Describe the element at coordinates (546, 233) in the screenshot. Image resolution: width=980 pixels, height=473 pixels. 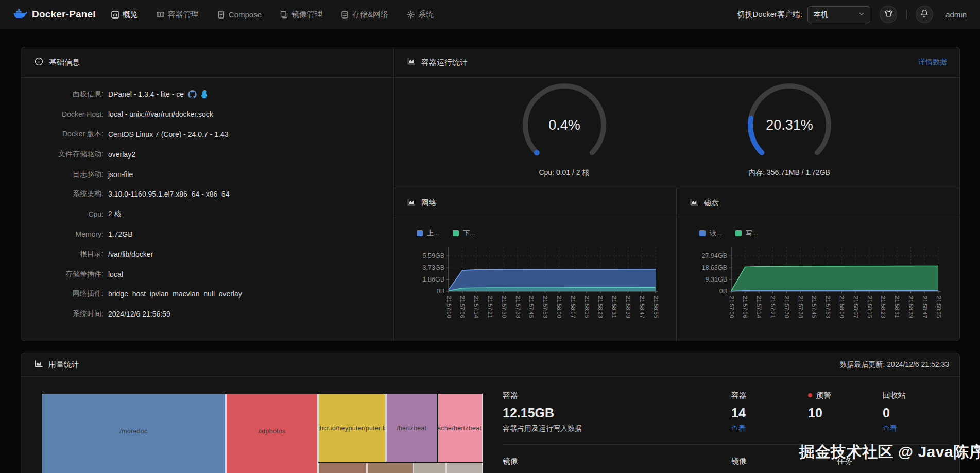
I see `network-legend: 上...下...` at that location.